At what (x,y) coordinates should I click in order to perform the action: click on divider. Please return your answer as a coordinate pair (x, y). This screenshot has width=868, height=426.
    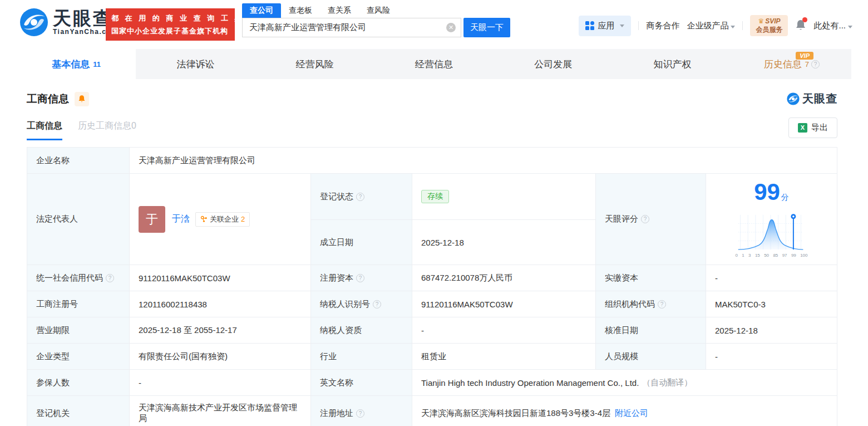
    Looking at the image, I should click on (639, 26).